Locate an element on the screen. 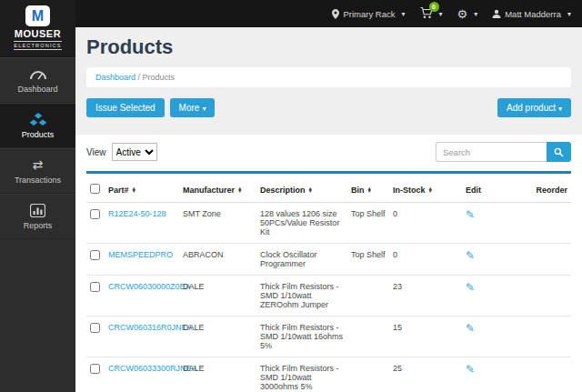  search-icon is located at coordinates (558, 153).